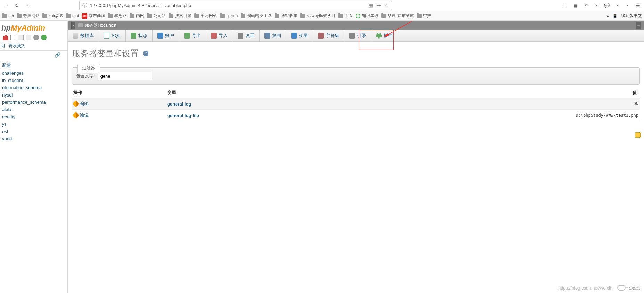  Describe the element at coordinates (3, 46) in the screenshot. I see `recent-tab: 问` at that location.